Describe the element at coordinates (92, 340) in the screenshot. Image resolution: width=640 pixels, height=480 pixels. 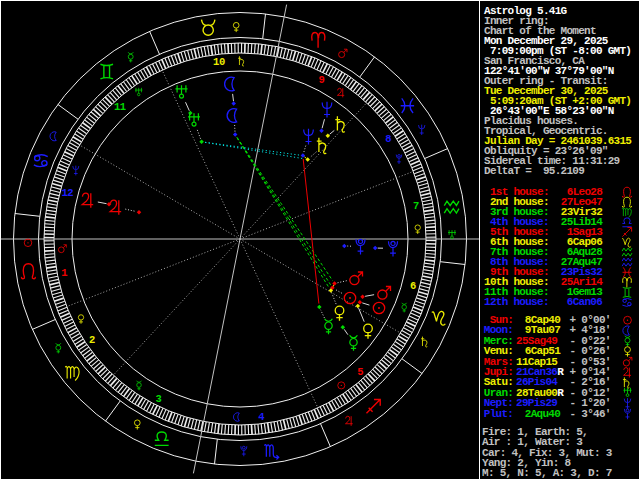
I see `svg-text: 2` at that location.